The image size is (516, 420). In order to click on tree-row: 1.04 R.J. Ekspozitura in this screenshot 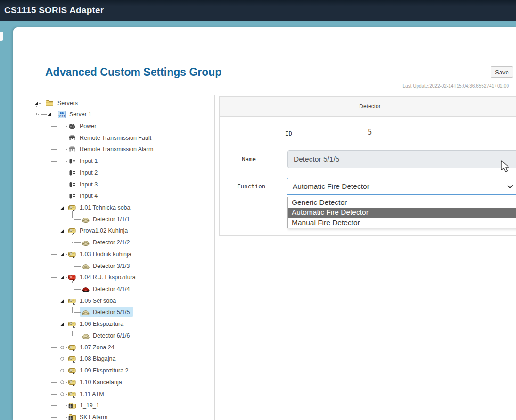, I will do `click(122, 277)`.